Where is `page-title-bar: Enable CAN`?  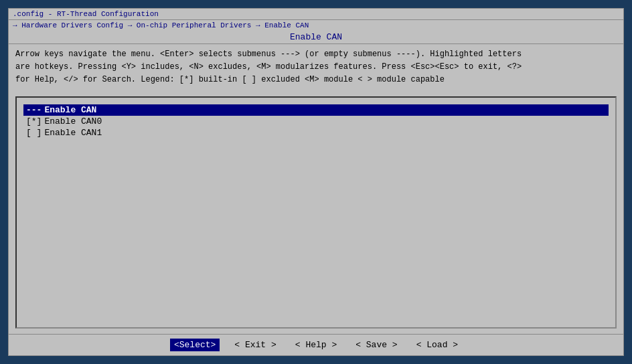 page-title-bar: Enable CAN is located at coordinates (316, 37).